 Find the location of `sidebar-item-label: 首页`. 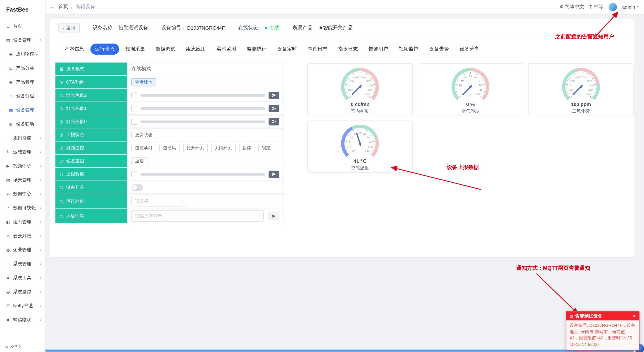

sidebar-item-label: 首页 is located at coordinates (18, 26).